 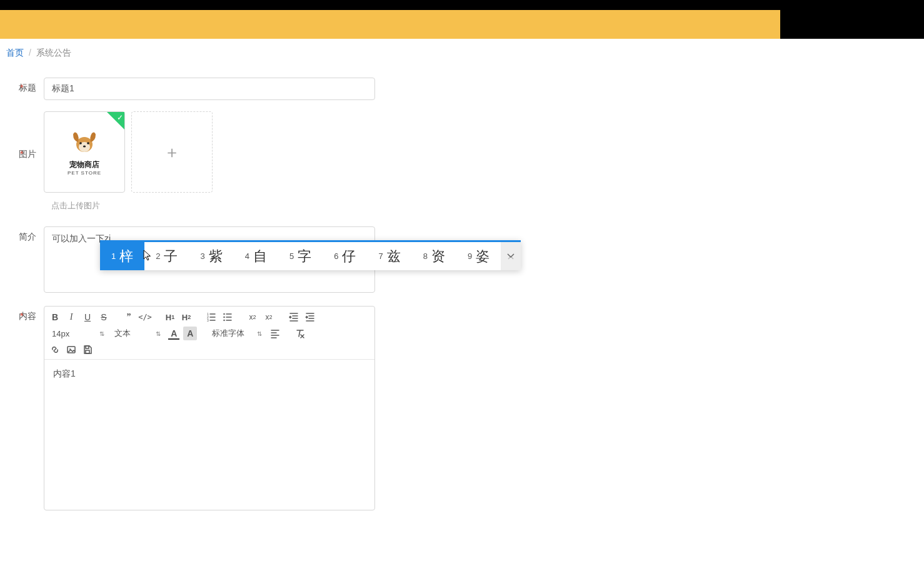 What do you see at coordinates (158, 256) in the screenshot?
I see `ime-num: 2` at bounding box center [158, 256].